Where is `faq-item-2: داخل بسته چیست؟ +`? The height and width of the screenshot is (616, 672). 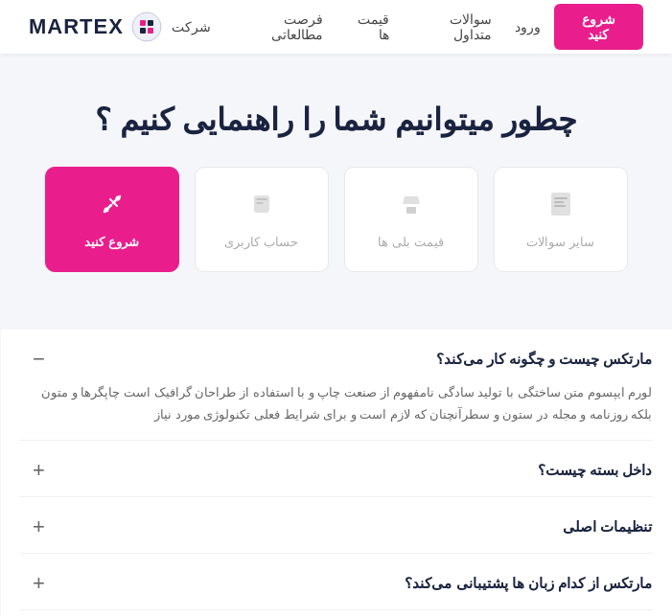
faq-item-2: داخل بسته چیست؟ + is located at coordinates (336, 469).